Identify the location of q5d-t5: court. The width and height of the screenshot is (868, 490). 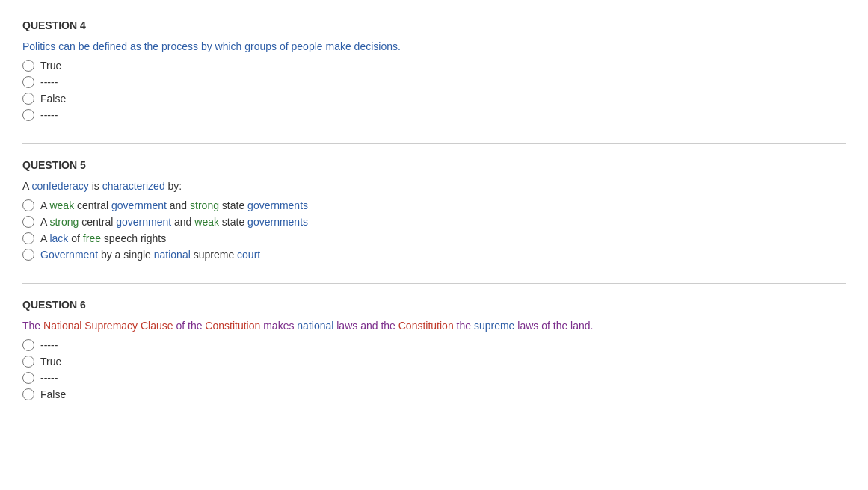
(248, 255).